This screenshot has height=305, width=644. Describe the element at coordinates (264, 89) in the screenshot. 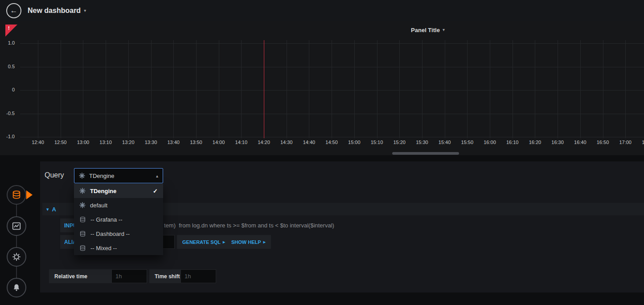

I see `time-marker` at that location.